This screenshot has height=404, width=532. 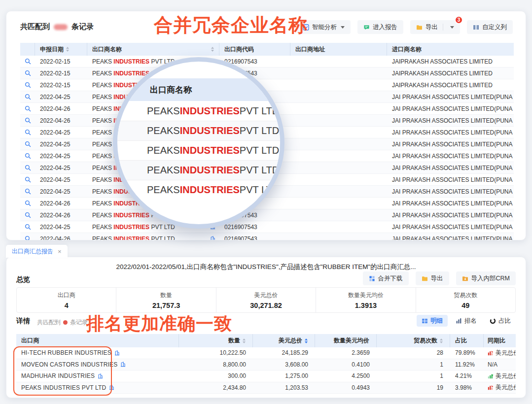 I want to click on summary-stat: 美元总价30,271.82, so click(x=266, y=300).